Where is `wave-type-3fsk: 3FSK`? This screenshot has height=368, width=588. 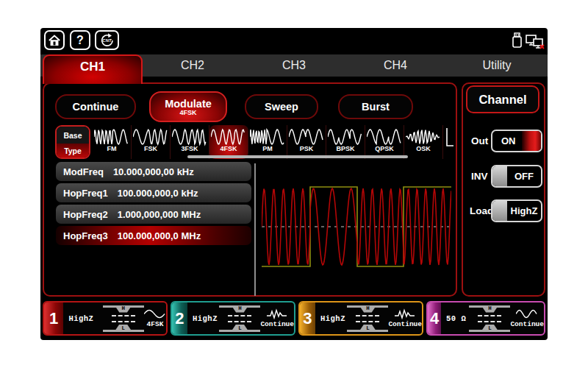
wave-type-3fsk: 3FSK is located at coordinates (190, 142).